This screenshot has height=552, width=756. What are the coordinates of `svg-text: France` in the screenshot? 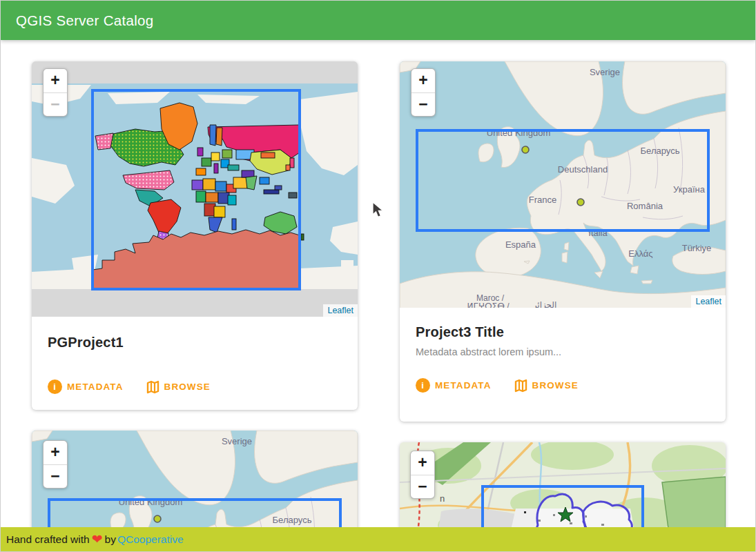 It's located at (543, 200).